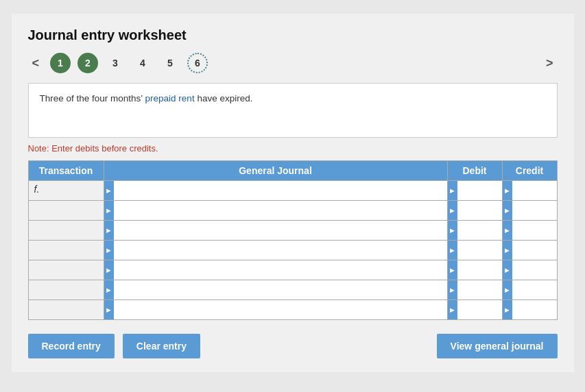 This screenshot has height=392, width=585. Describe the element at coordinates (293, 110) in the screenshot. I see `description-box: Three of the four months’ prepaid rent h…` at that location.